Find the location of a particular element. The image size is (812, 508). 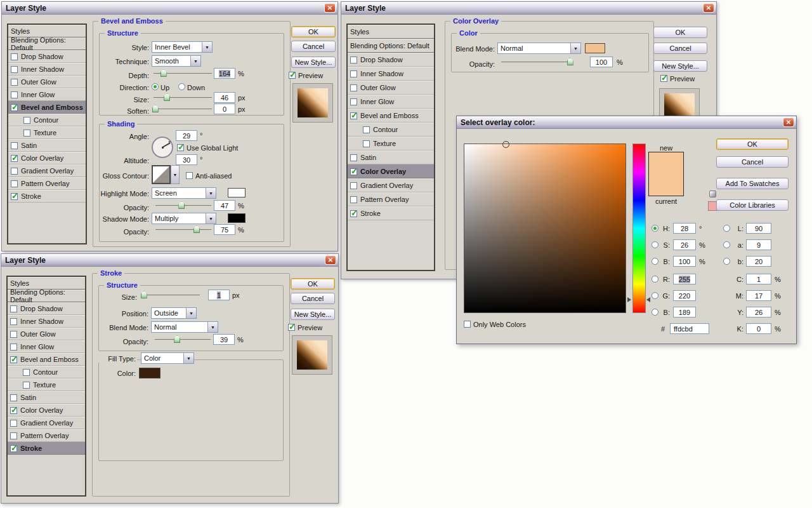

s-radio is located at coordinates (655, 245).